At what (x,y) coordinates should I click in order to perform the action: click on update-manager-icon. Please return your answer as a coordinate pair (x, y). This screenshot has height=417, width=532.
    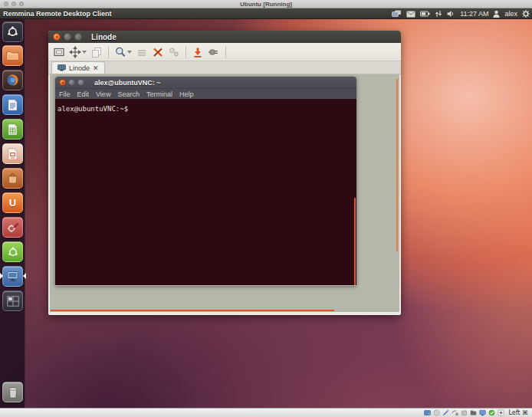
    Looking at the image, I should click on (12, 251).